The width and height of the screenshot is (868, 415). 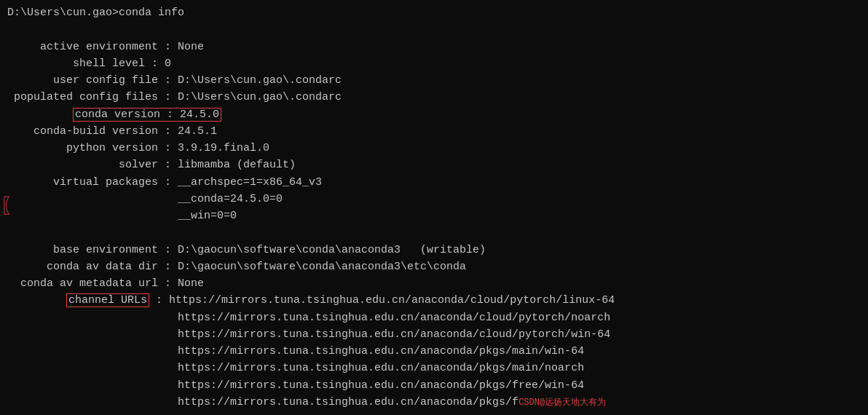 What do you see at coordinates (434, 216) in the screenshot?
I see `virtual-packages-line3: __win=0=0` at bounding box center [434, 216].